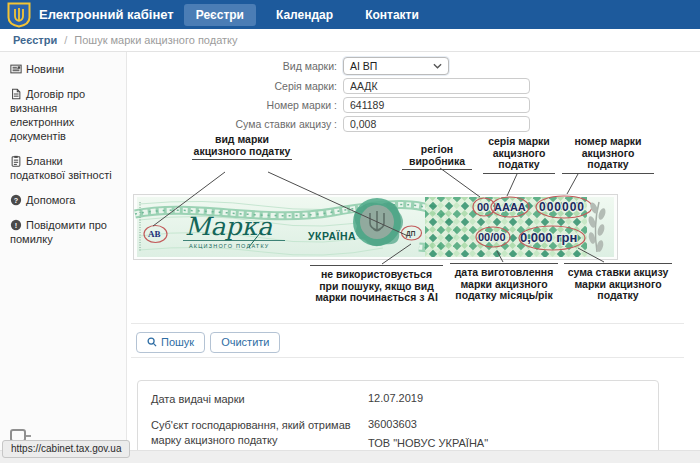  What do you see at coordinates (304, 15) in the screenshot?
I see `nav-item-calendar: Календар` at bounding box center [304, 15].